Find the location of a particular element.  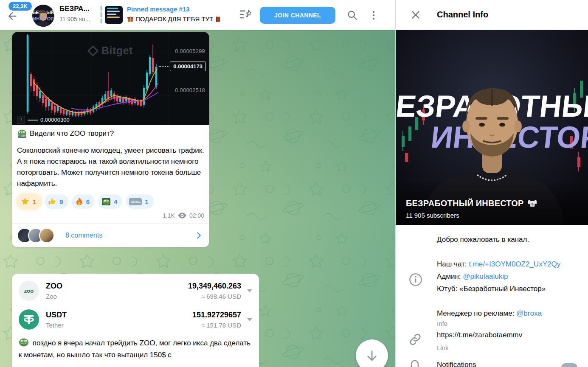

manager-username-link: @broxa is located at coordinates (529, 313).